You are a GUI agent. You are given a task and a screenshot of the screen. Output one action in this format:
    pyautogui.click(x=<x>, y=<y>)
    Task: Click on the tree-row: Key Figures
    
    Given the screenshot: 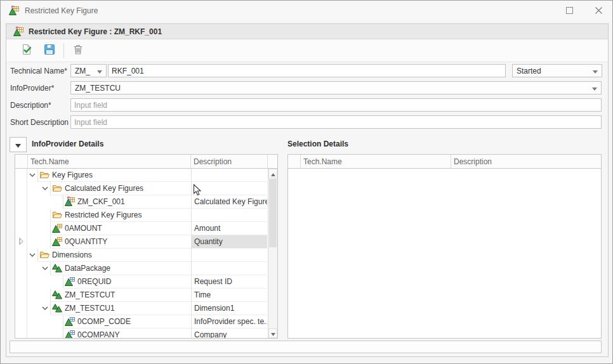 What is the action you would take?
    pyautogui.click(x=146, y=175)
    